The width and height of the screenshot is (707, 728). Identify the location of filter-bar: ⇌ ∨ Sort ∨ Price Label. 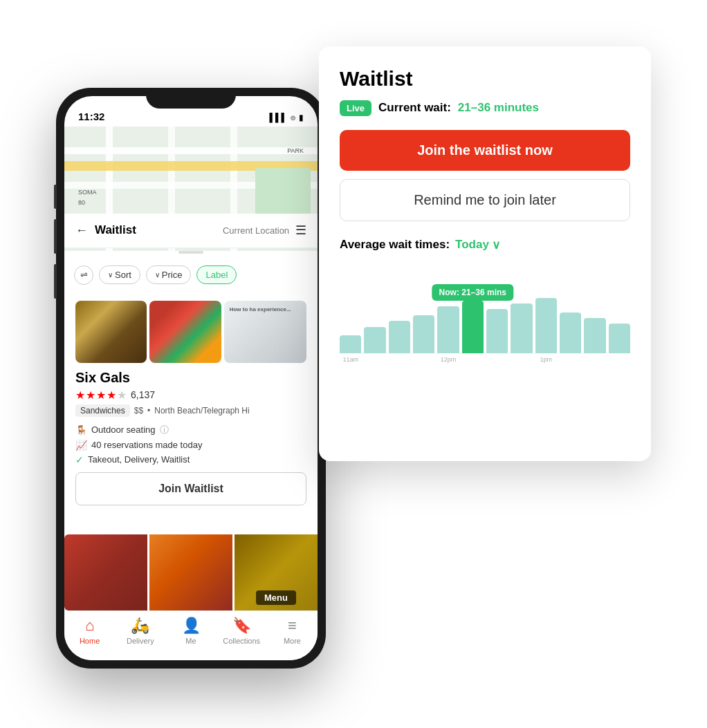
(191, 275).